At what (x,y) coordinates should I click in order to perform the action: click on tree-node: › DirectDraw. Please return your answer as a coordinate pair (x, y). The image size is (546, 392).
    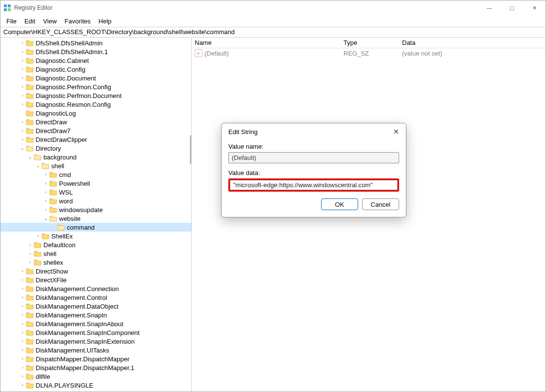
    Looking at the image, I should click on (96, 122).